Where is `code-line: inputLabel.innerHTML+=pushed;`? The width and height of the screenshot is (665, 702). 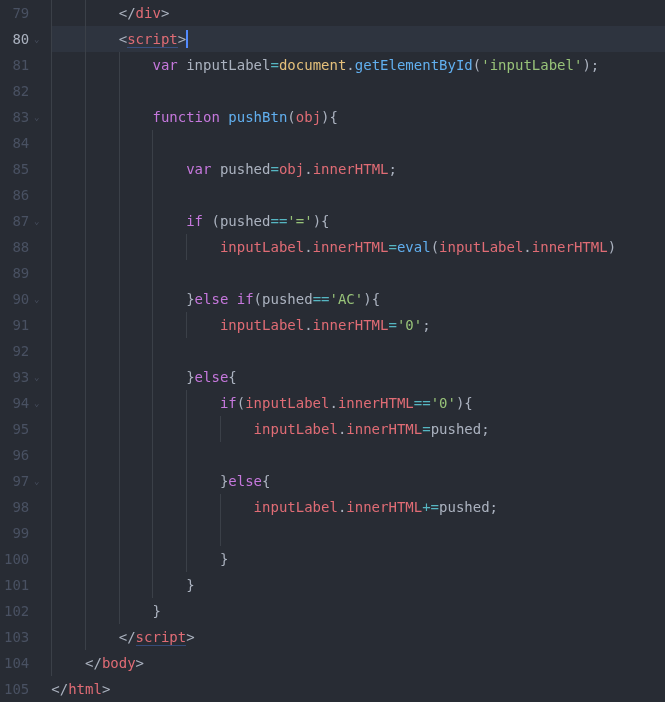
code-line: inputLabel.innerHTML+=pushed; is located at coordinates (358, 507).